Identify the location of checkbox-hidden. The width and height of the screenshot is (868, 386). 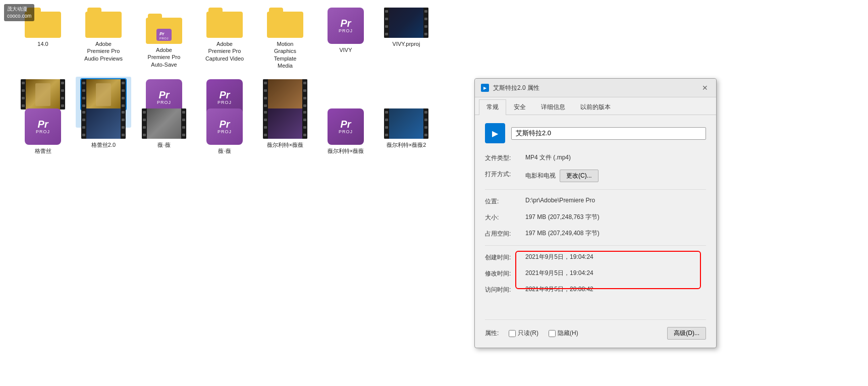
(552, 334).